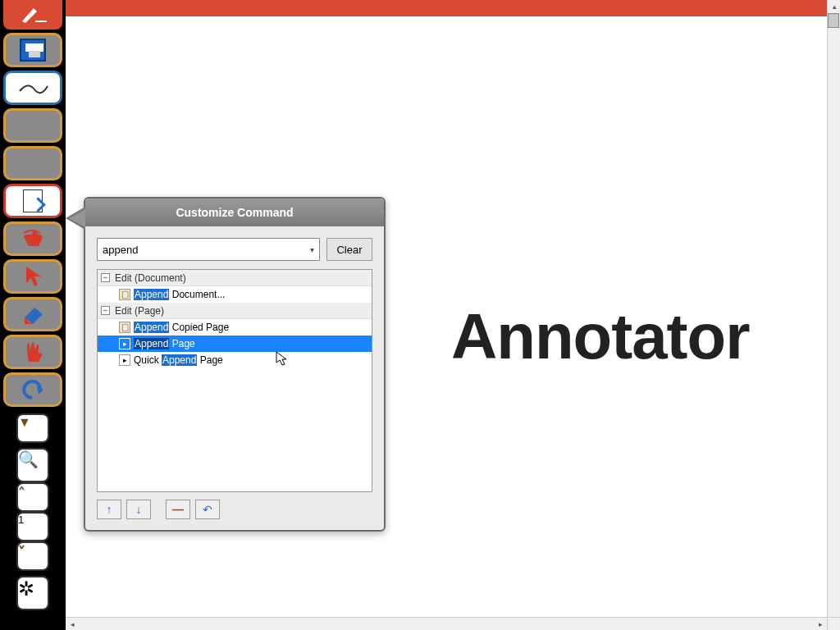 Image resolution: width=840 pixels, height=630 pixels. Describe the element at coordinates (33, 556) in the screenshot. I see `next-page-button: ˅` at that location.